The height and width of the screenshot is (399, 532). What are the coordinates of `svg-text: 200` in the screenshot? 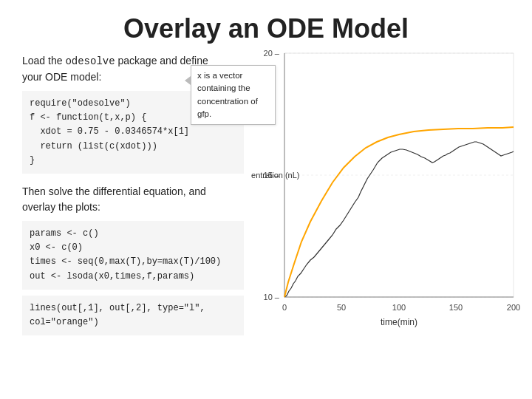 It's located at (514, 307).